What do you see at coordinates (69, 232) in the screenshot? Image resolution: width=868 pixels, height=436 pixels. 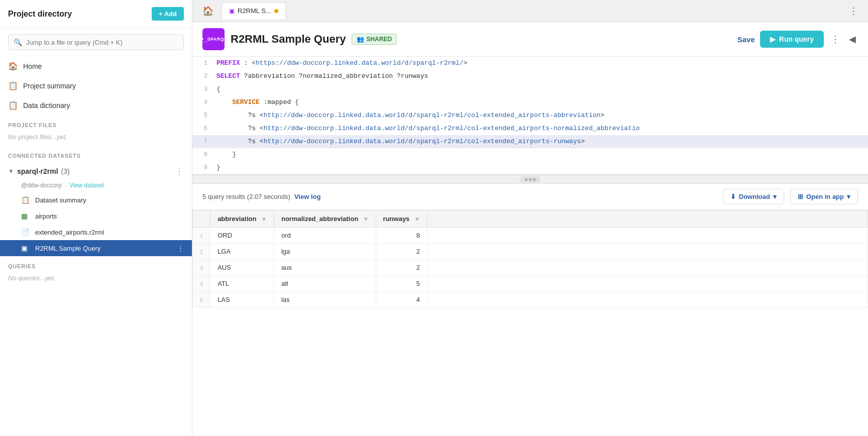 I see `extended-airports-label: extended_airports.r2rml` at bounding box center [69, 232].